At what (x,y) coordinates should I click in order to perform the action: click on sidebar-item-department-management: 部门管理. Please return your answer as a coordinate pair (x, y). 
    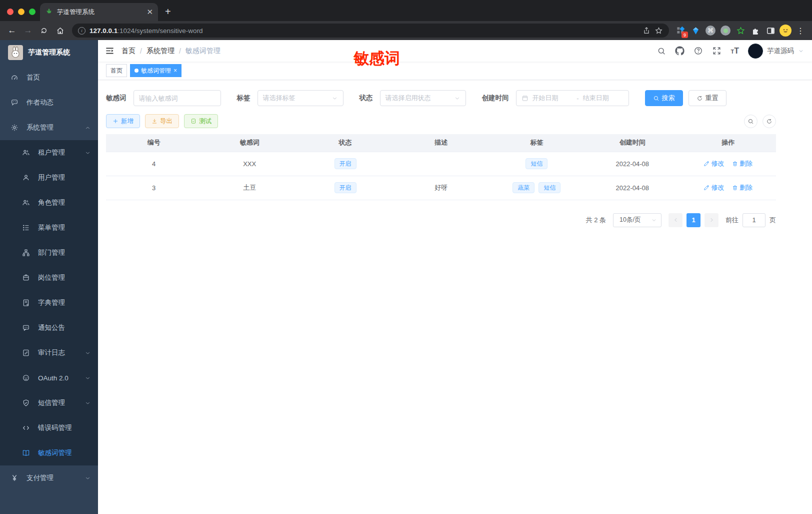
    Looking at the image, I should click on (49, 253).